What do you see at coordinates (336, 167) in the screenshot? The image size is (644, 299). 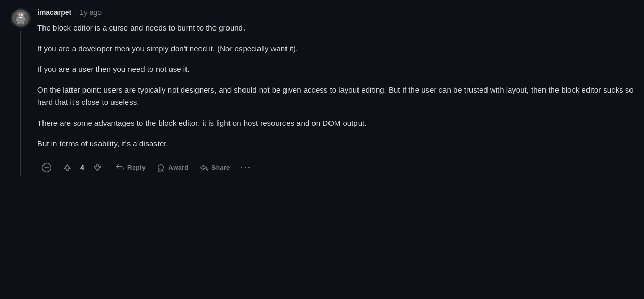 I see `comment-actions: 4 Reply` at bounding box center [336, 167].